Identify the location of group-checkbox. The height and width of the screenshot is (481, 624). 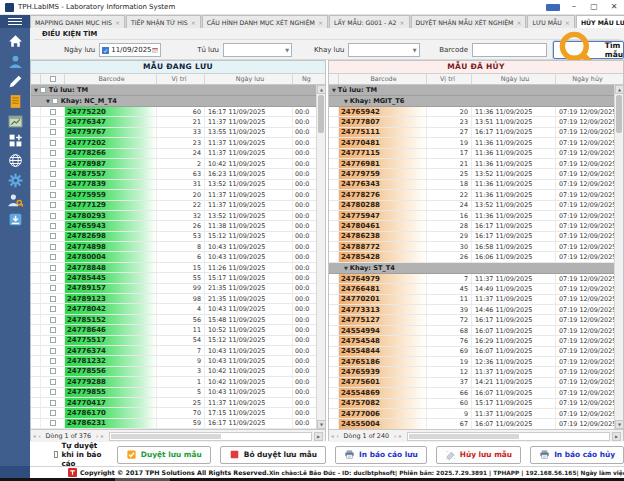
(43, 90).